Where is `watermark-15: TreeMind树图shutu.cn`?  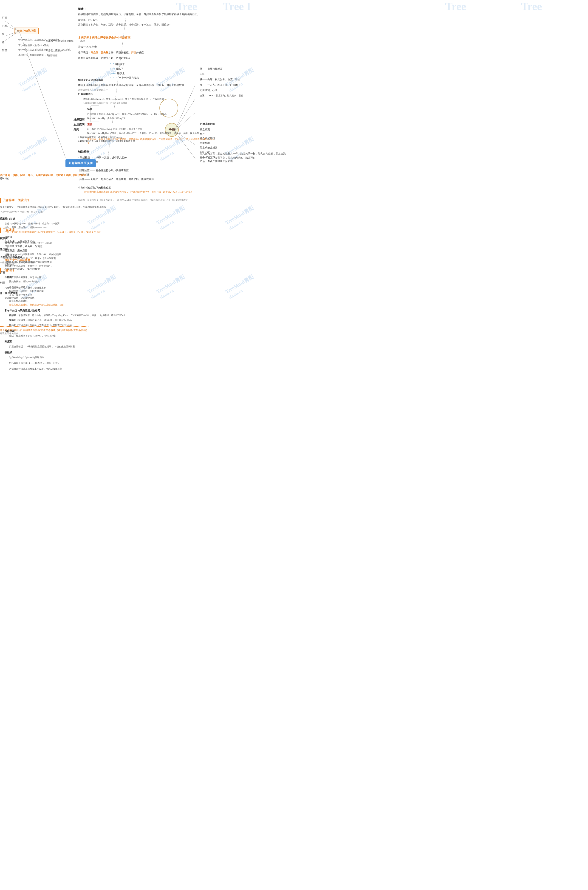
watermark-15: TreeMind树图shutu.cn is located at coordinates (172, 287).